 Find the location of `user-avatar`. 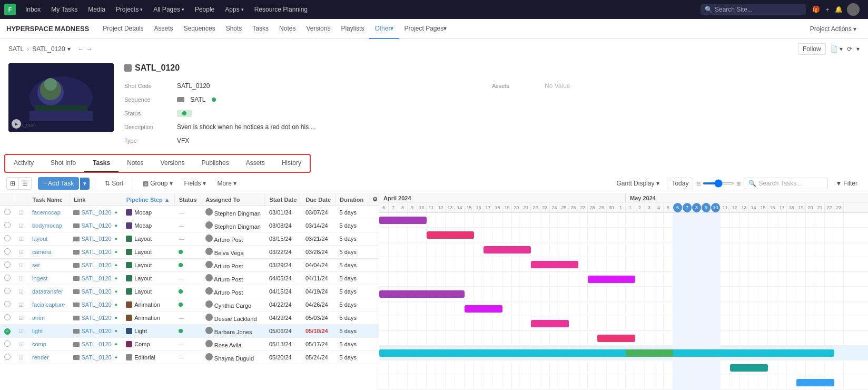

user-avatar is located at coordinates (853, 9).